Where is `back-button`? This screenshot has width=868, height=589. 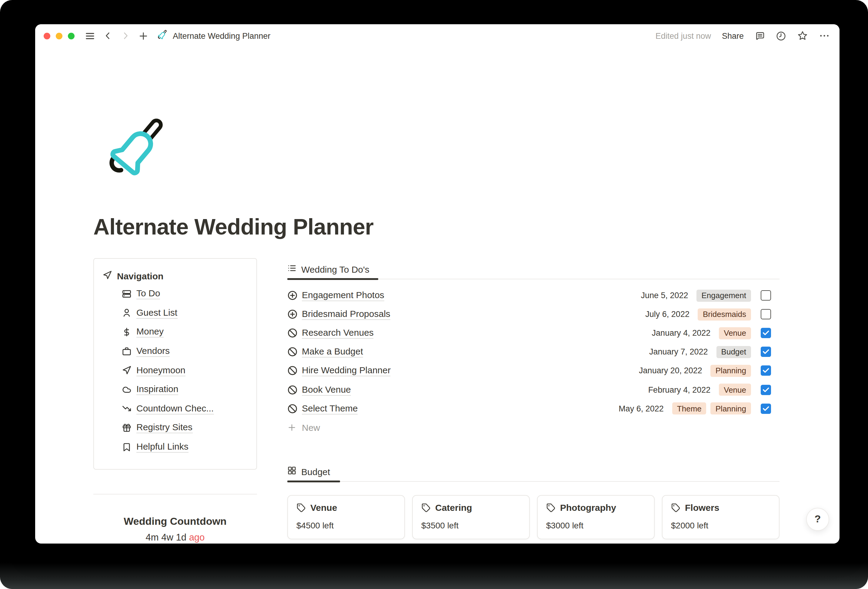 back-button is located at coordinates (108, 36).